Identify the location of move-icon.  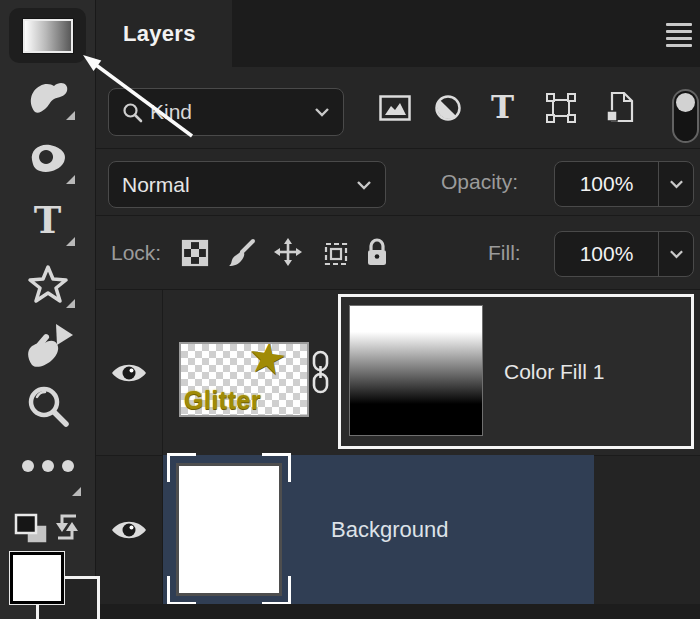
(288, 252).